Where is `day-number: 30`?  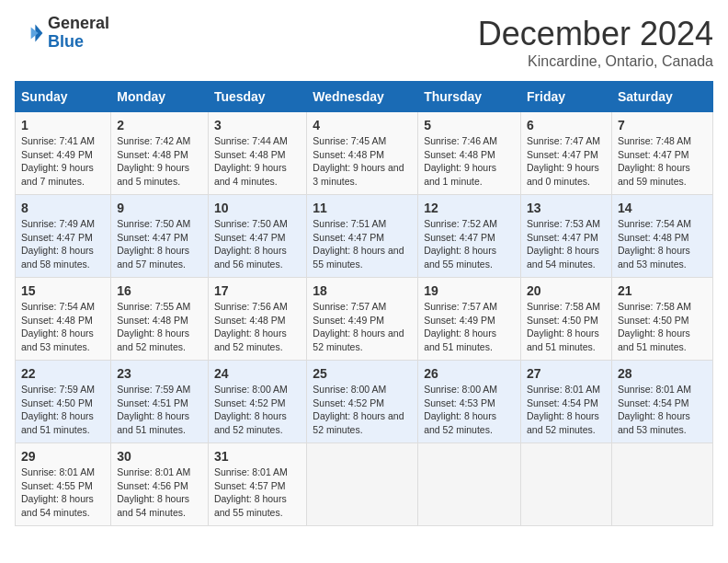
day-number: 30 is located at coordinates (160, 456).